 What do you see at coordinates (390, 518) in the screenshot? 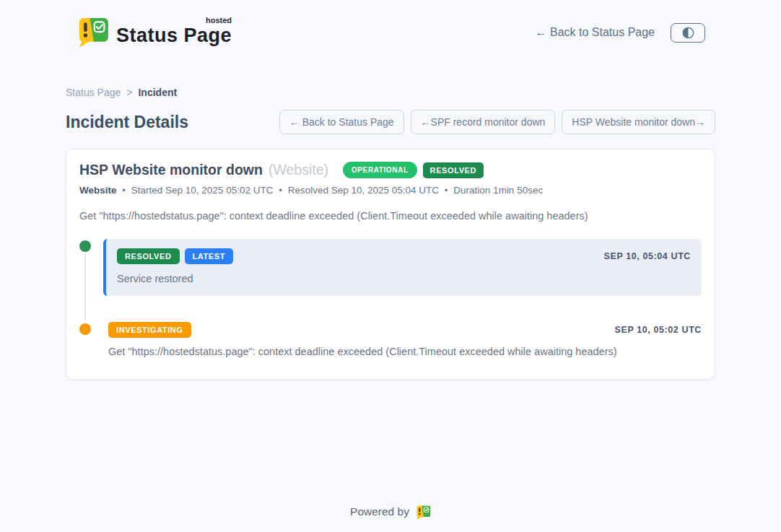
I see `footer: Powered by © 2025-10-08 14:10:34.772084 …` at bounding box center [390, 518].